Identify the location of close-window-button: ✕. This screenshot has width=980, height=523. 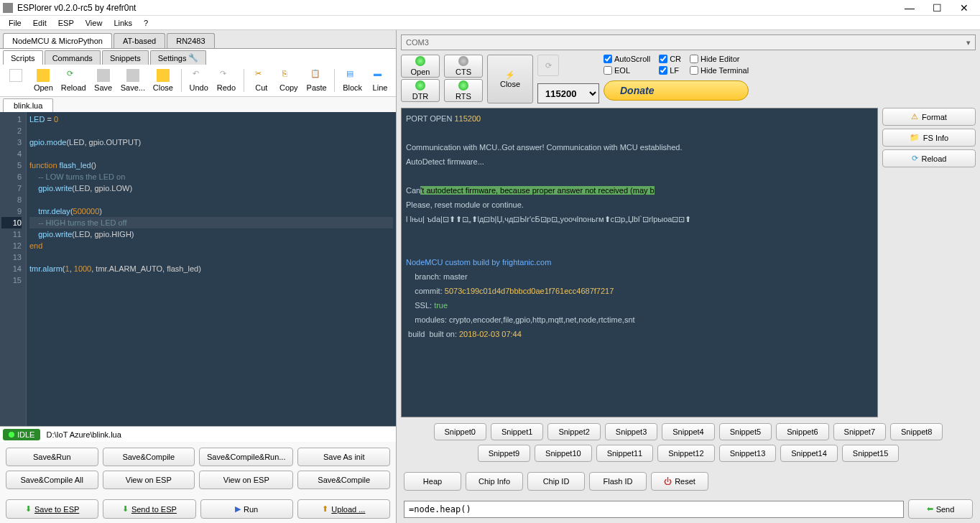
(964, 8).